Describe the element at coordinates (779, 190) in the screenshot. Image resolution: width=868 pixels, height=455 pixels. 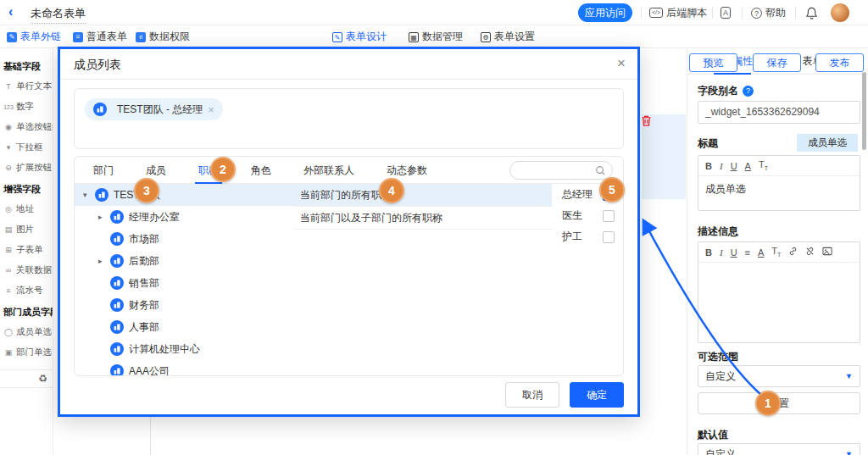
I see `title-editor-content: 成员单选` at that location.